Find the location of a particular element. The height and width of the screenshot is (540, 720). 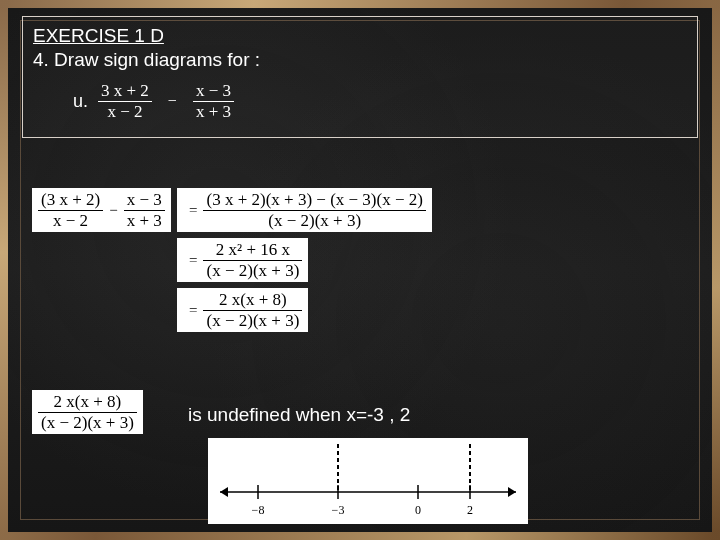

expr-f1-den: x − 2 is located at coordinates (124, 112).